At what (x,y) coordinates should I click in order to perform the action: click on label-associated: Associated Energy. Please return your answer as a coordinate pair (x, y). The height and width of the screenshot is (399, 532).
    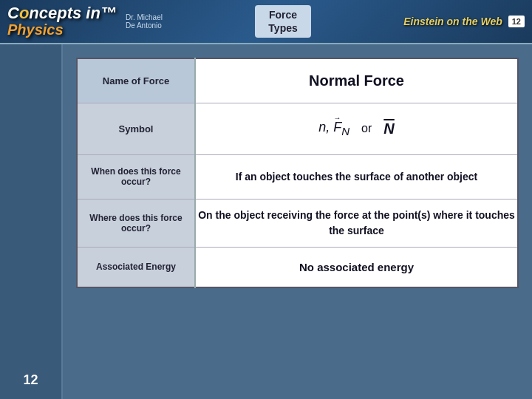
    Looking at the image, I should click on (136, 267).